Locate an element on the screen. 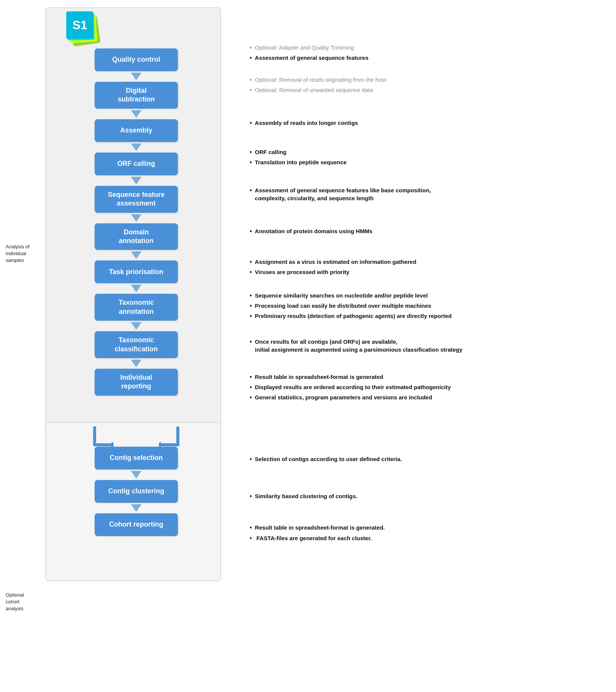 This screenshot has width=616, height=692. digital-subtraction-box: Digitalsubtraction is located at coordinates (136, 95).